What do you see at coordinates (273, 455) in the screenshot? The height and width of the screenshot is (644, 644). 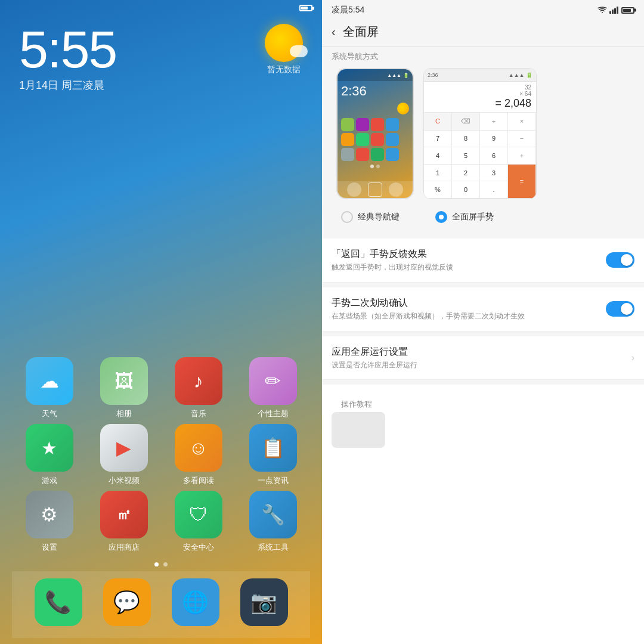 I see `app-news: 📋 一点资讯` at bounding box center [273, 455].